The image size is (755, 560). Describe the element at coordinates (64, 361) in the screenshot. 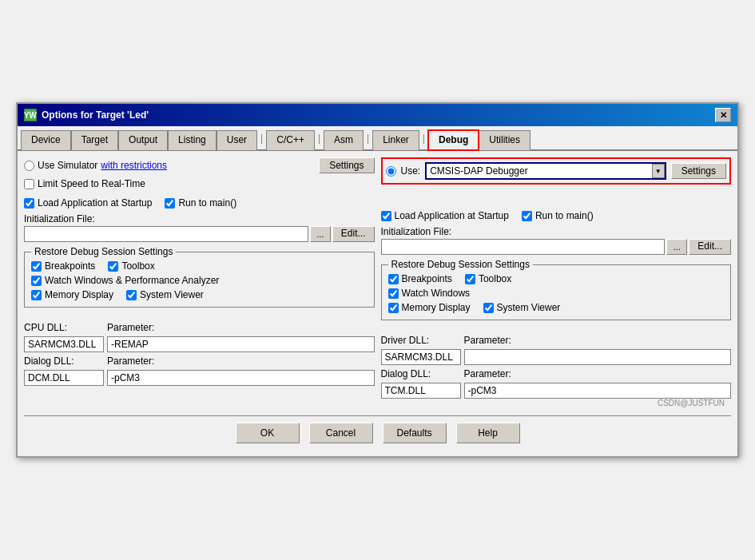

I see `left-dialog-dll-label: Dialog DLL:` at that location.